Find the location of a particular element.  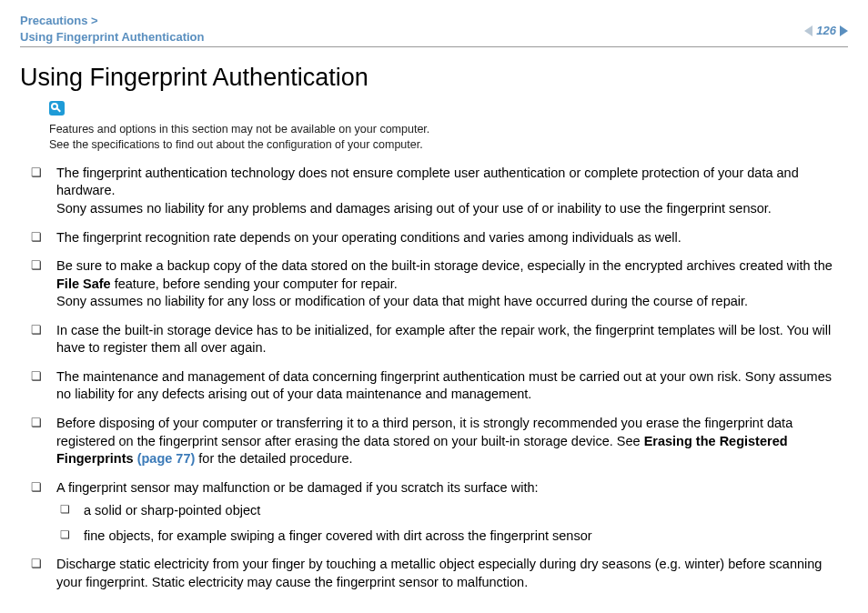

page-title: Using Fingerprint Authentication is located at coordinates (434, 78).